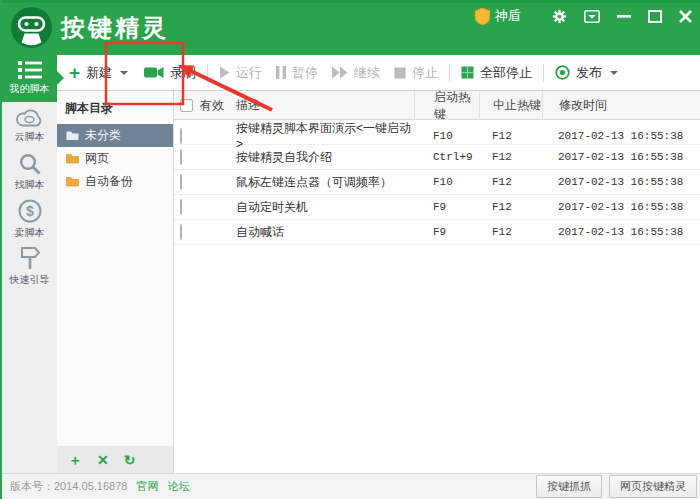  What do you see at coordinates (325, 208) in the screenshot?
I see `script-desc: 自动定时关机` at bounding box center [325, 208].